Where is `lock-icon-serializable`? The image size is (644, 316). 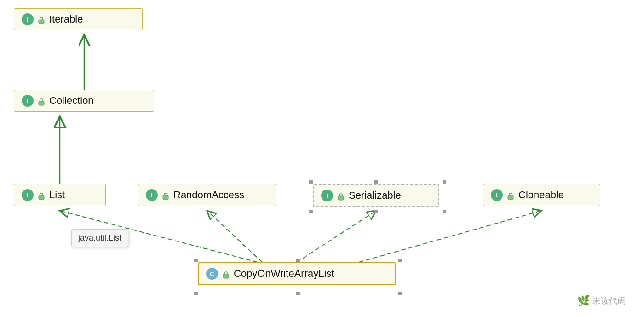 lock-icon-serializable is located at coordinates (341, 195).